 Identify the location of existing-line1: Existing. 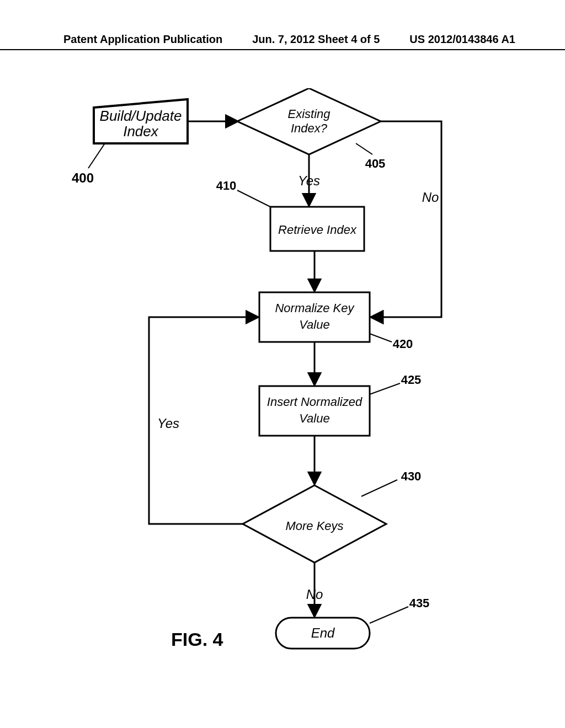
(309, 114).